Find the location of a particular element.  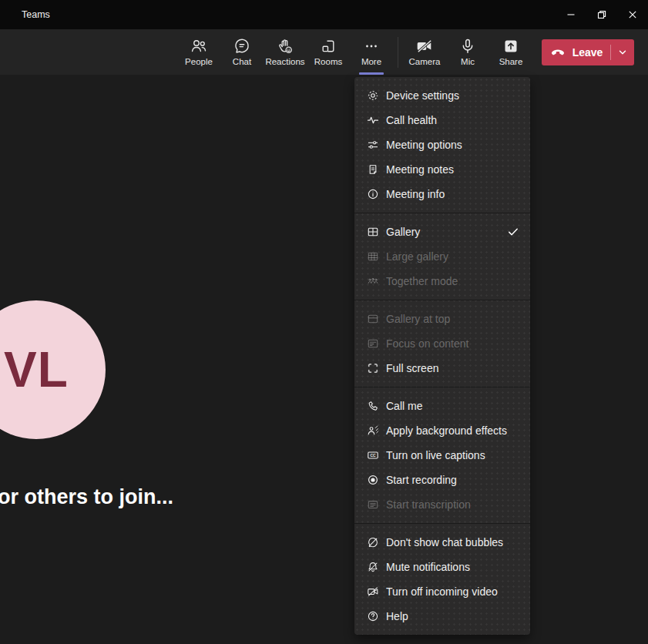

bell-off-icon is located at coordinates (373, 567).